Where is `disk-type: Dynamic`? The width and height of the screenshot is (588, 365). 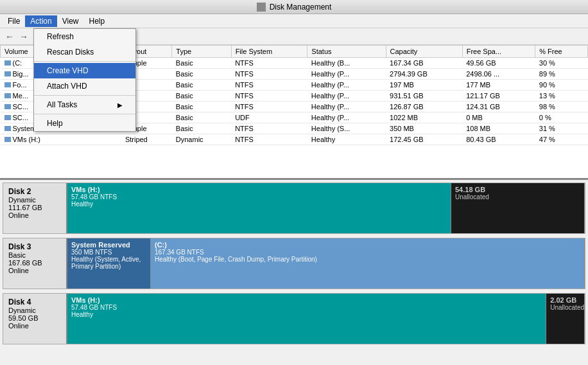
disk-type: Dynamic is located at coordinates (35, 200).